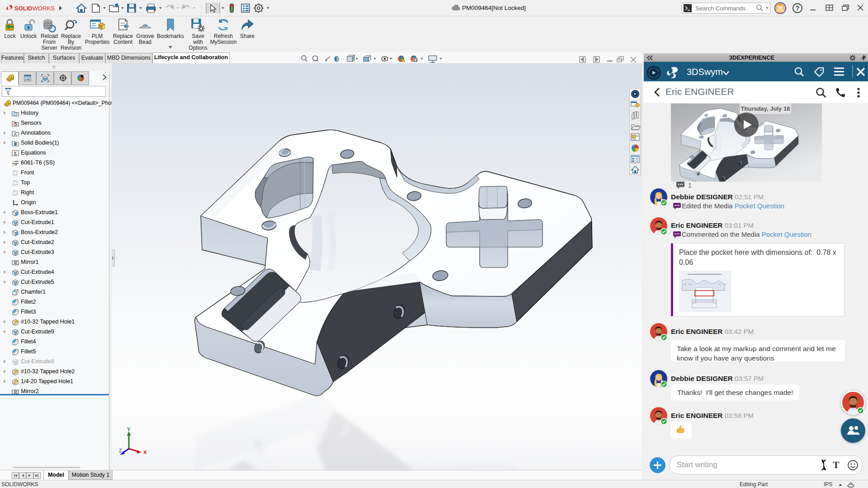  What do you see at coordinates (34, 8) in the screenshot?
I see `svg-text: SOLIDWORKS` at bounding box center [34, 8].